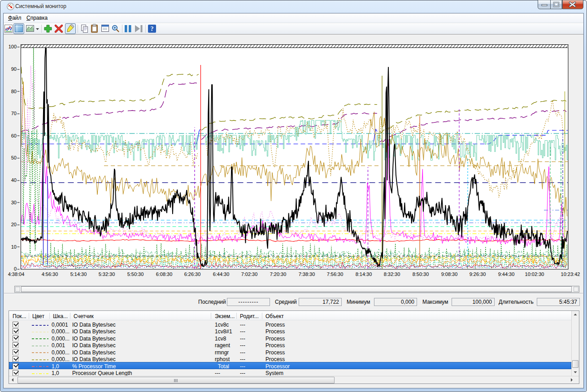 The width and height of the screenshot is (587, 392). What do you see at coordinates (14, 202) in the screenshot?
I see `svg-text: 30` at bounding box center [14, 202].